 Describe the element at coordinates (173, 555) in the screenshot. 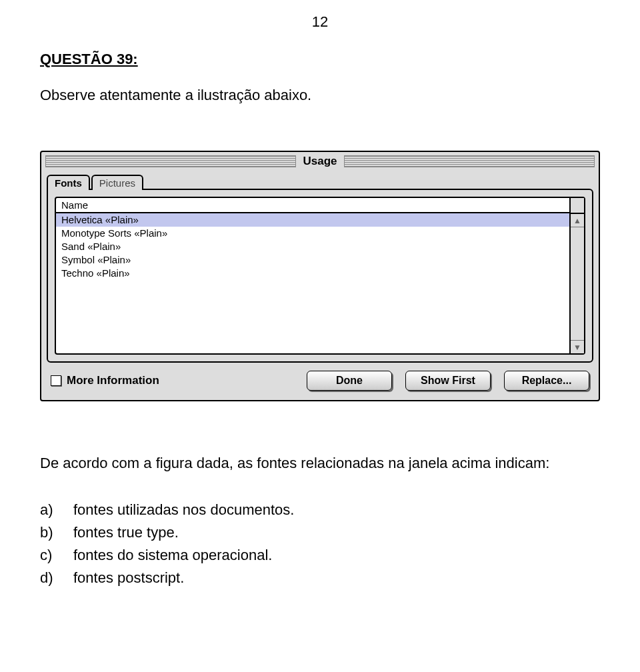

I see `option-text: fontes do sistema operacional.` at that location.